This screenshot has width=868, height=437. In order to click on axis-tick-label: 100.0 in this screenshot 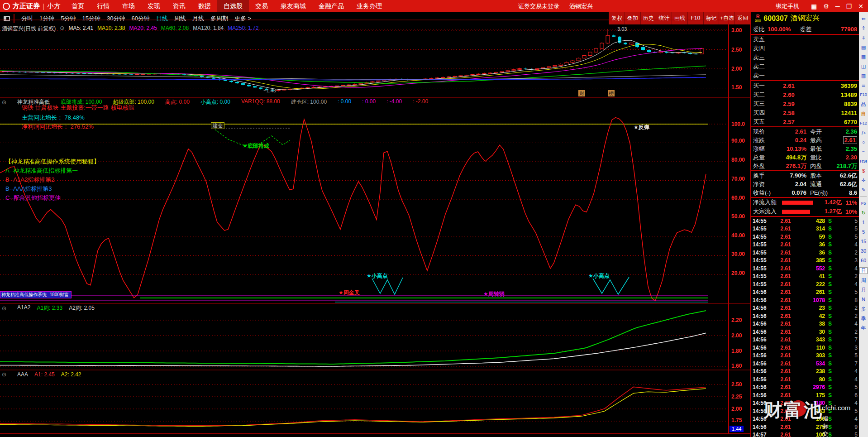, I will do `click(738, 124)`.